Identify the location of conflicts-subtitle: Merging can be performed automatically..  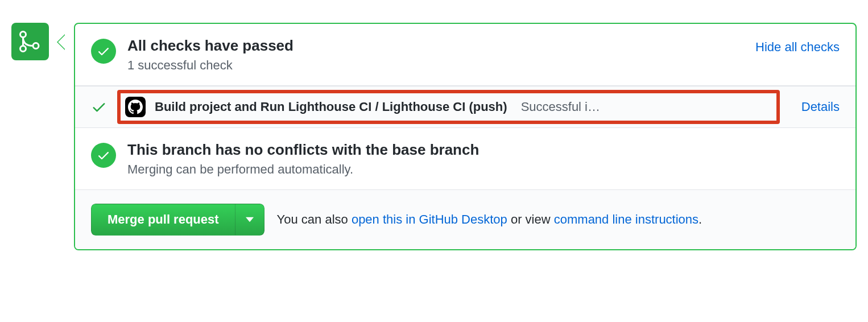
(483, 170).